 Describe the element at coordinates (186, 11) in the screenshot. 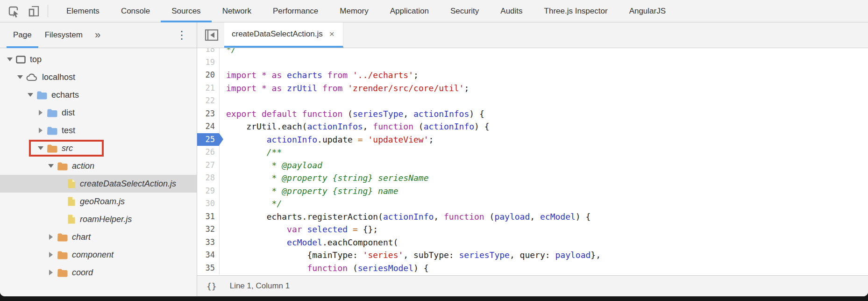

I see `panel-tab-sources: Sources` at that location.